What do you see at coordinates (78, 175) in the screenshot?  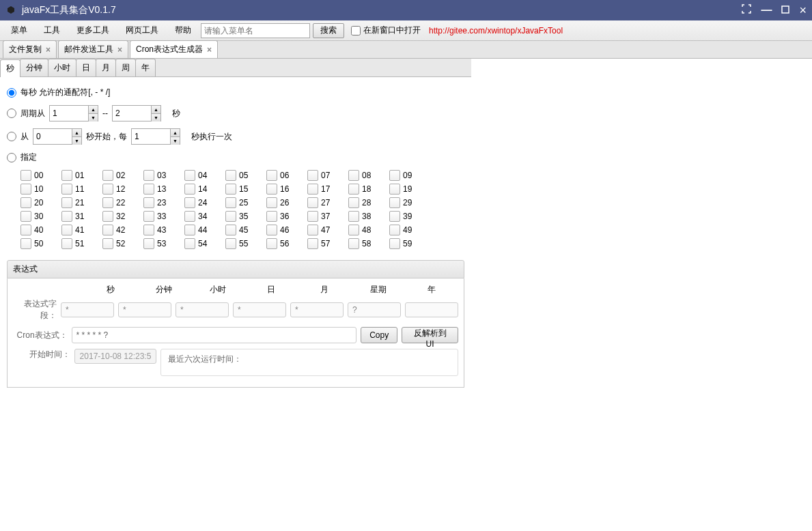 I see `second-checkbox: 01` at bounding box center [78, 175].